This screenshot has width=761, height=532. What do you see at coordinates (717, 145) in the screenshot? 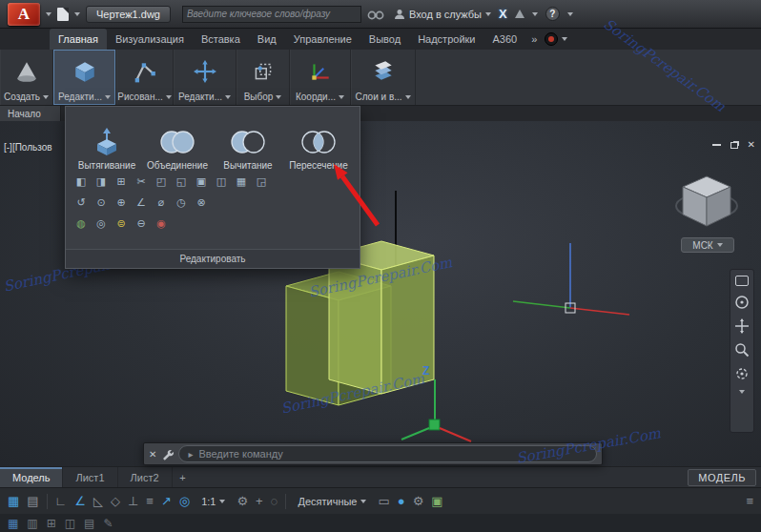
I see `viewport-minimize-icon` at bounding box center [717, 145].